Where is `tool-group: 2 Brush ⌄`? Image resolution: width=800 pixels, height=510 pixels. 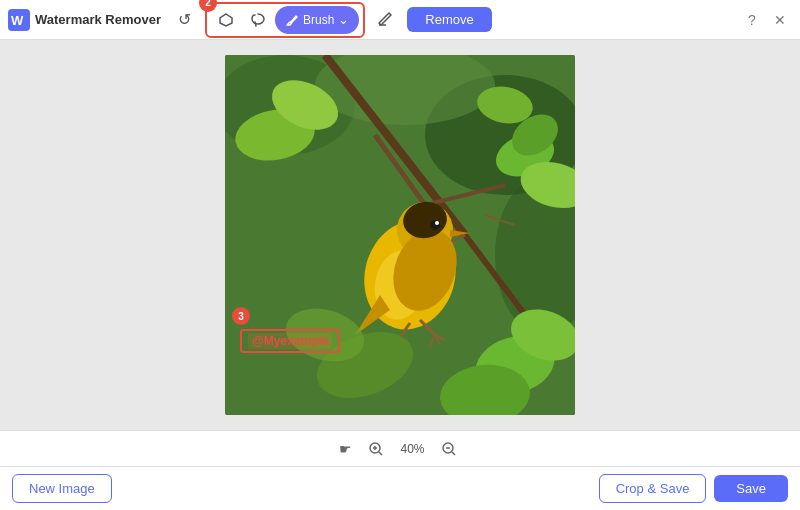 tool-group: 2 Brush ⌄ is located at coordinates (285, 20).